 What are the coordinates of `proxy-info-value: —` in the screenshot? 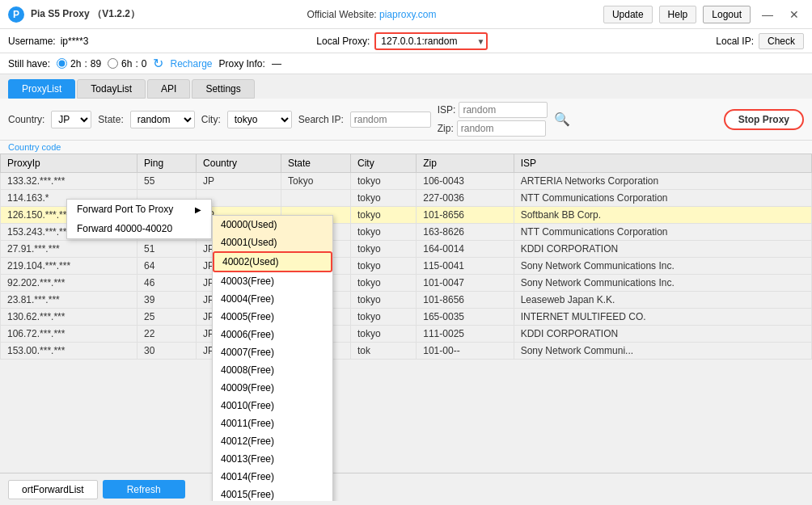 It's located at (277, 64).